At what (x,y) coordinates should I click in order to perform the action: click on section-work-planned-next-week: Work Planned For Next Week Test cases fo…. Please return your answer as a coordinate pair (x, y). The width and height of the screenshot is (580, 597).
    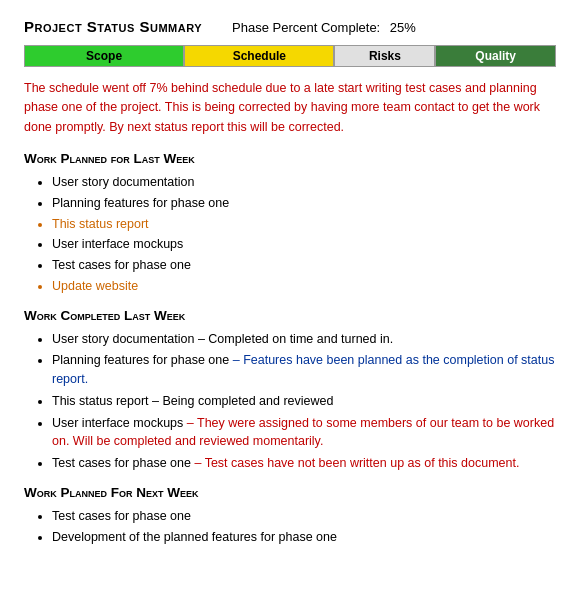
    Looking at the image, I should click on (290, 516).